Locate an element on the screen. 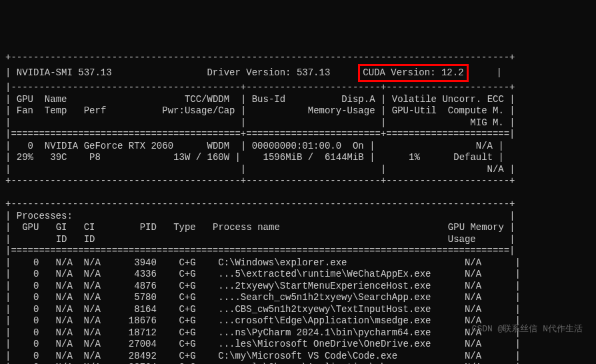 This screenshot has height=364, width=596. gpu-row-2: | 29% 39C P8 13W / 160W | 1596MiB / 6144… is located at coordinates (255, 157).